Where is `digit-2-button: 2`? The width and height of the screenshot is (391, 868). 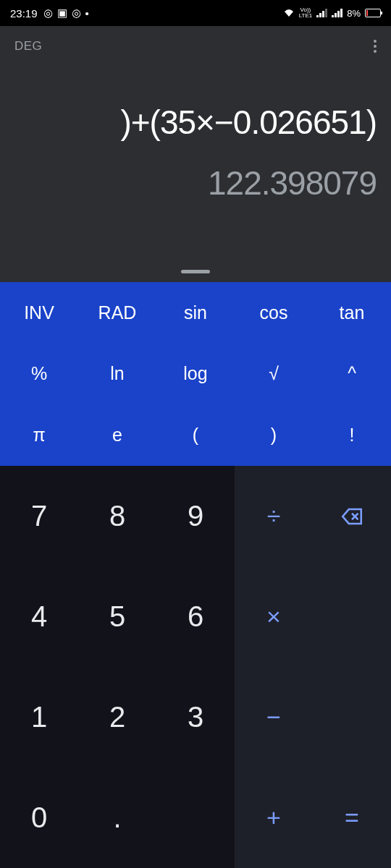
digit-2-button: 2 is located at coordinates (117, 718).